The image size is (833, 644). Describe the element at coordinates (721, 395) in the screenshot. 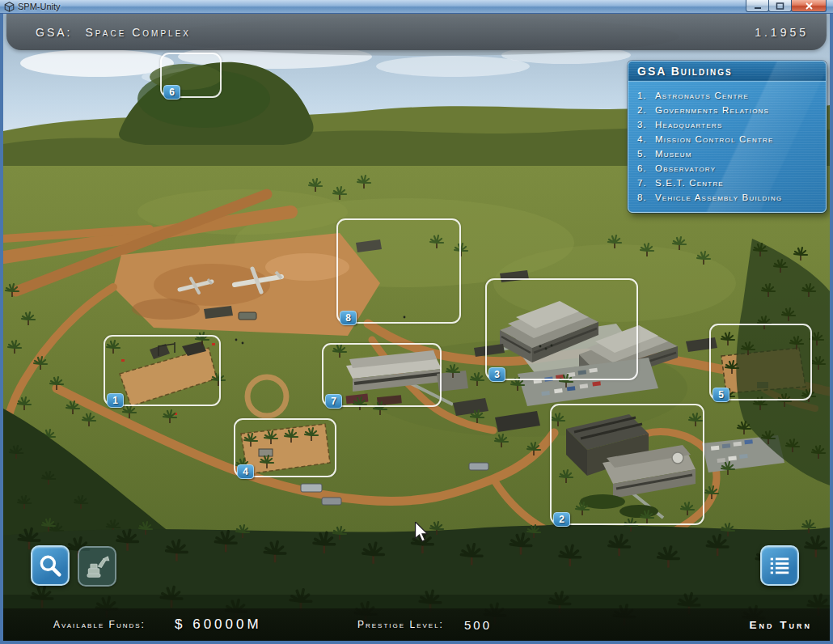

I see `marker-number-badge: 5` at that location.